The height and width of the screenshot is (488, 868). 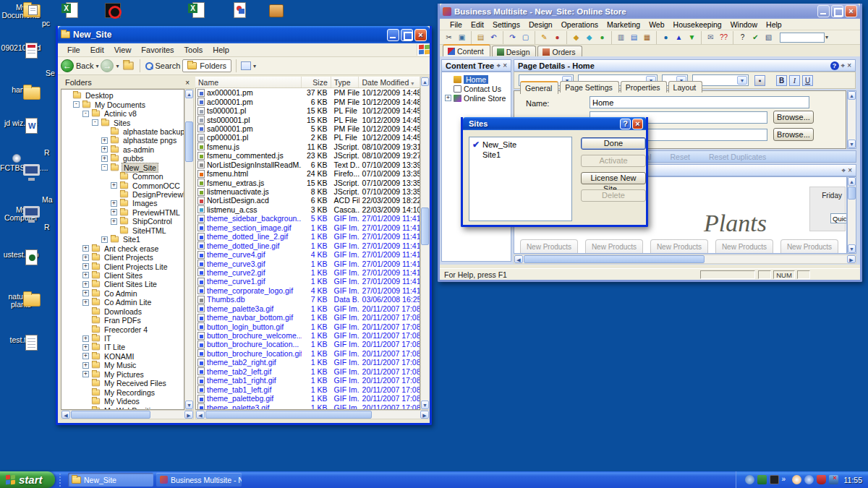 I want to click on activate-button: Activate, so click(x=613, y=160).